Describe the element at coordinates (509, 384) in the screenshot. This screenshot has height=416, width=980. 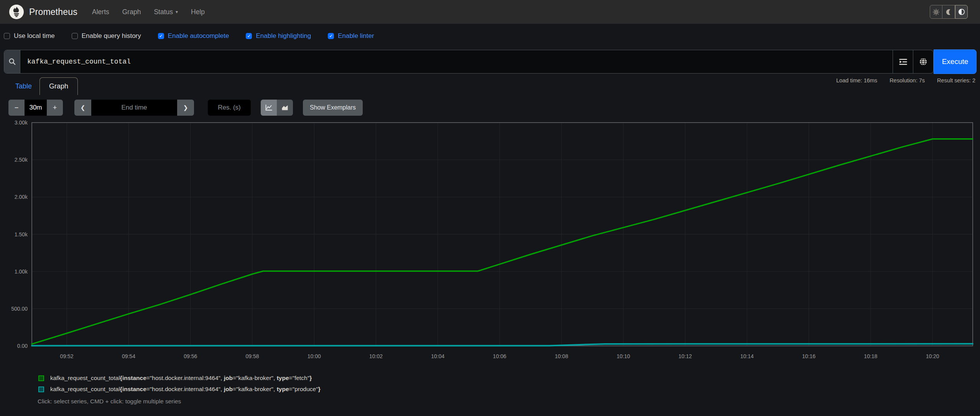
I see `graph-legend: kafka_request_count_total{instance="host…` at that location.